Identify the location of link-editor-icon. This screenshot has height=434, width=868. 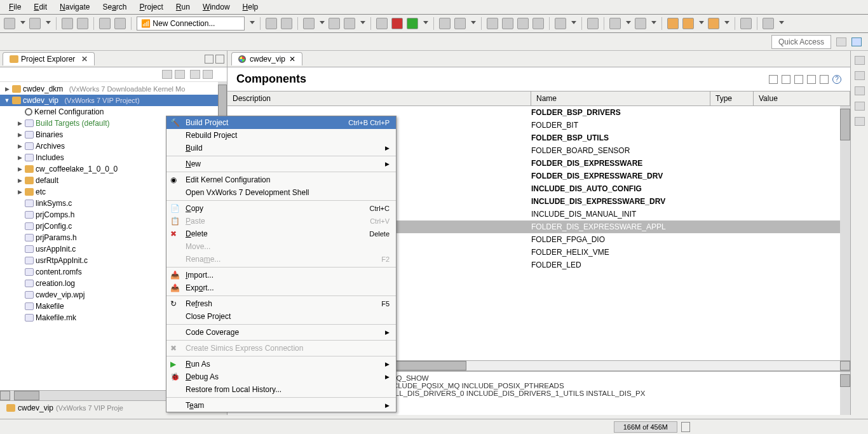
(180, 74).